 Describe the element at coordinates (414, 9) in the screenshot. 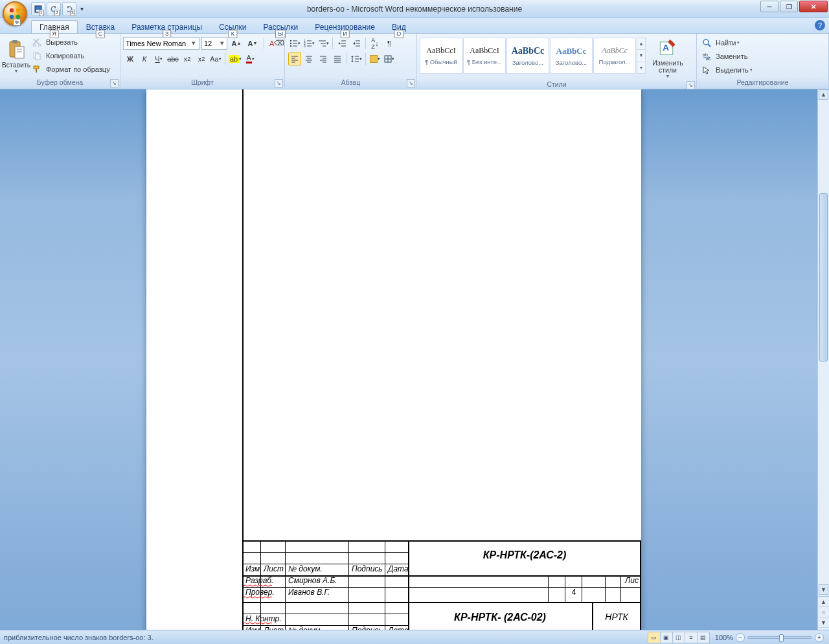

I see `window-title: borders-oo - Microsoft Word некоммерческ…` at that location.